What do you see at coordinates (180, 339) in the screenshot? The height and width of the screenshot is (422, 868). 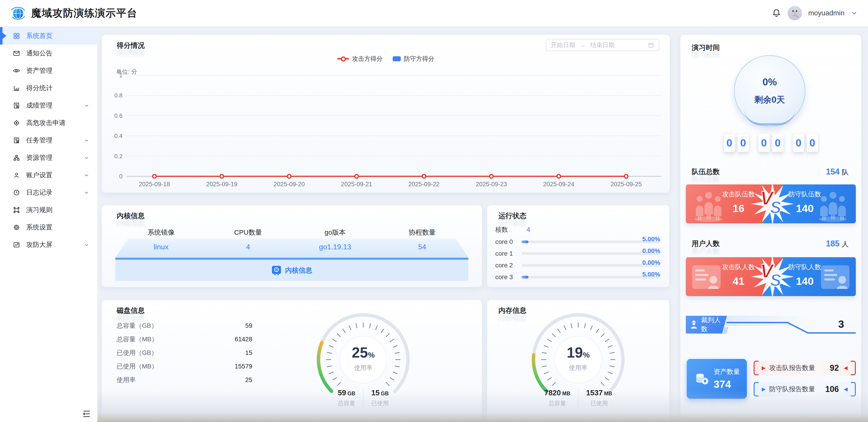 I see `disk-row: 总容量（MB）61428` at bounding box center [180, 339].